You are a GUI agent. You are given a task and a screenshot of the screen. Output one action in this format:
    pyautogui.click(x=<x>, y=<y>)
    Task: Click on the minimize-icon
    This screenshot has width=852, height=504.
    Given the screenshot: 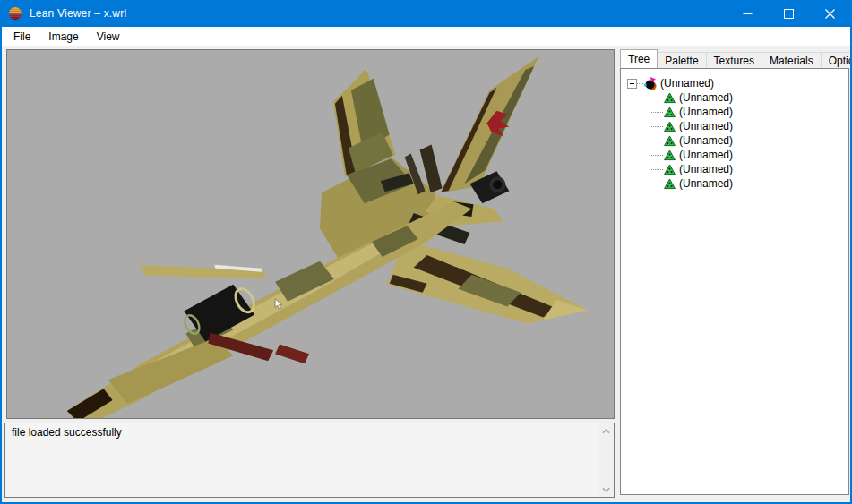 What is the action you would take?
    pyautogui.click(x=747, y=14)
    